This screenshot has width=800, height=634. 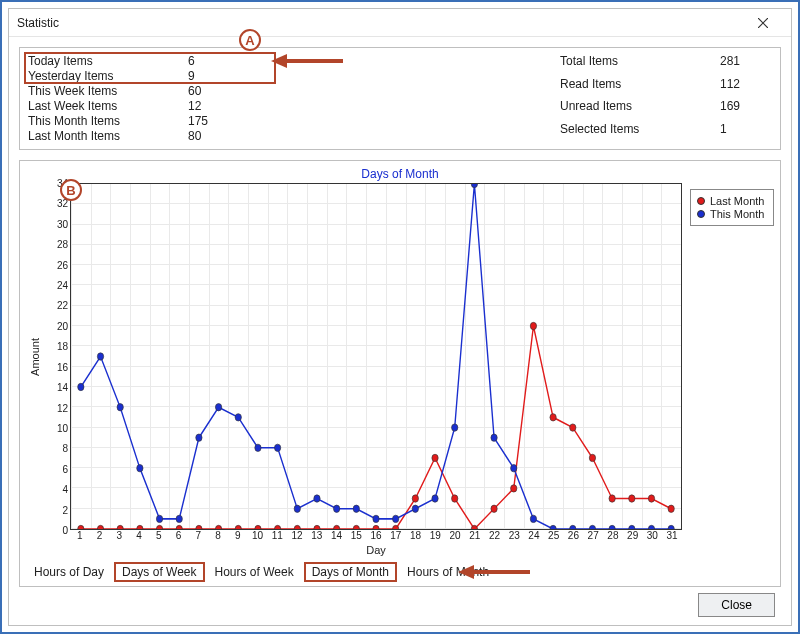 I want to click on stat-label: Today Items, so click(x=108, y=61).